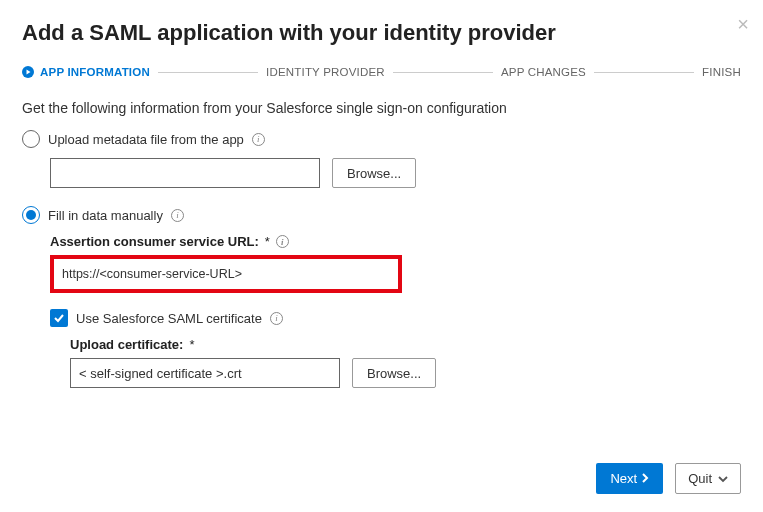  What do you see at coordinates (374, 173) in the screenshot?
I see `browse-metadata-button: Browse...` at bounding box center [374, 173].